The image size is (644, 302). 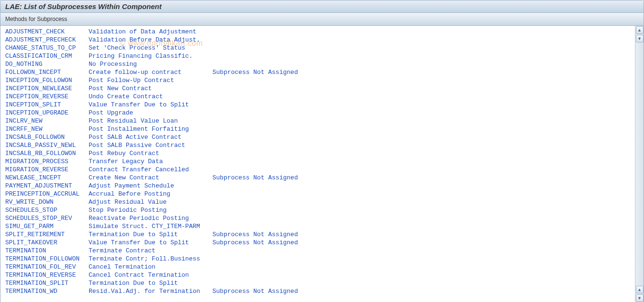 What do you see at coordinates (319, 154) in the screenshot?
I see `list-row: INCSALB_RB_FOLLOWONPost Rebuy Contract` at bounding box center [319, 154].